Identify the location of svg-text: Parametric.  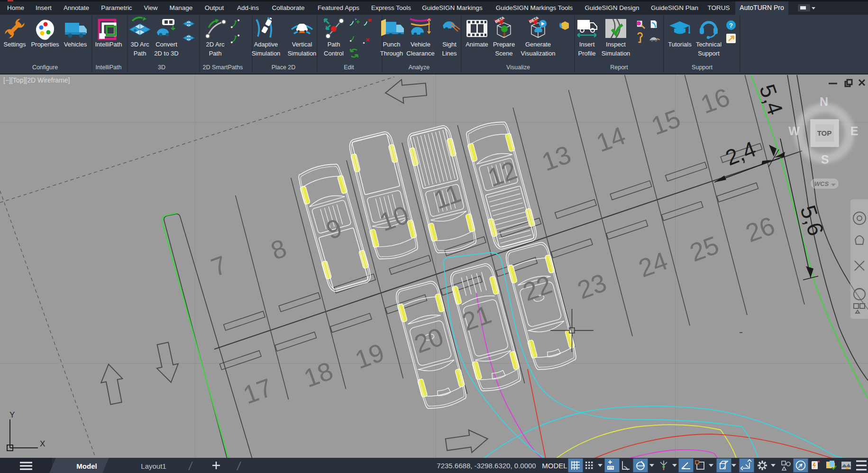
(117, 8).